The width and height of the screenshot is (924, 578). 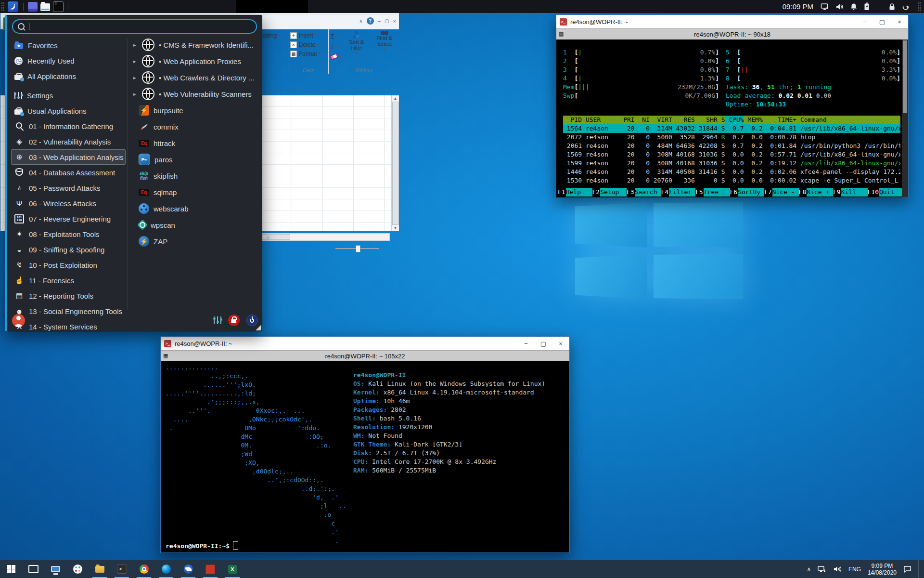 What do you see at coordinates (68, 76) in the screenshot?
I see `menu-item-all-applications: All Applications` at bounding box center [68, 76].